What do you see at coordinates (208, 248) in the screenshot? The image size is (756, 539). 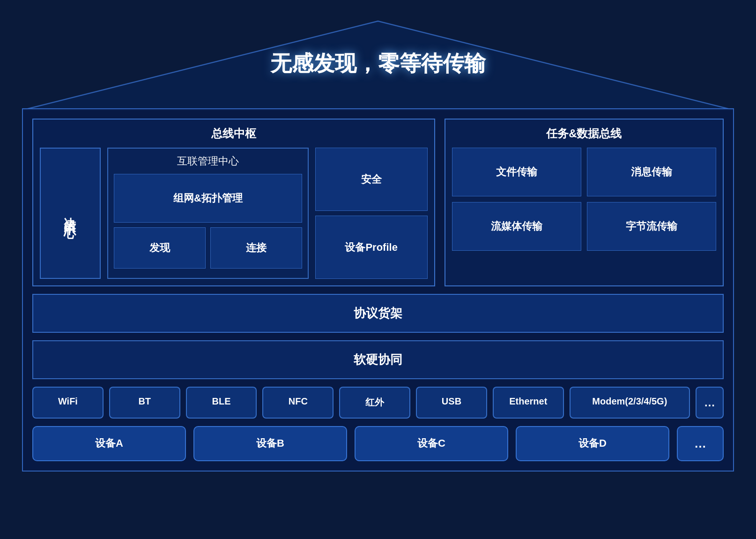 I see `ic-row-bottom: 发现 连接` at bounding box center [208, 248].